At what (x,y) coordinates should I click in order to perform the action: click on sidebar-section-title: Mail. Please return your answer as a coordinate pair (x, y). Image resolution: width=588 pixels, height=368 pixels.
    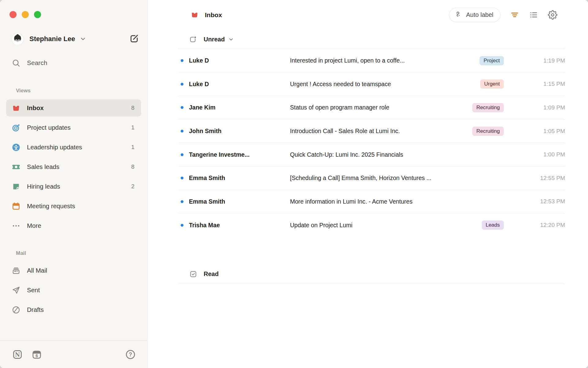
    Looking at the image, I should click on (74, 253).